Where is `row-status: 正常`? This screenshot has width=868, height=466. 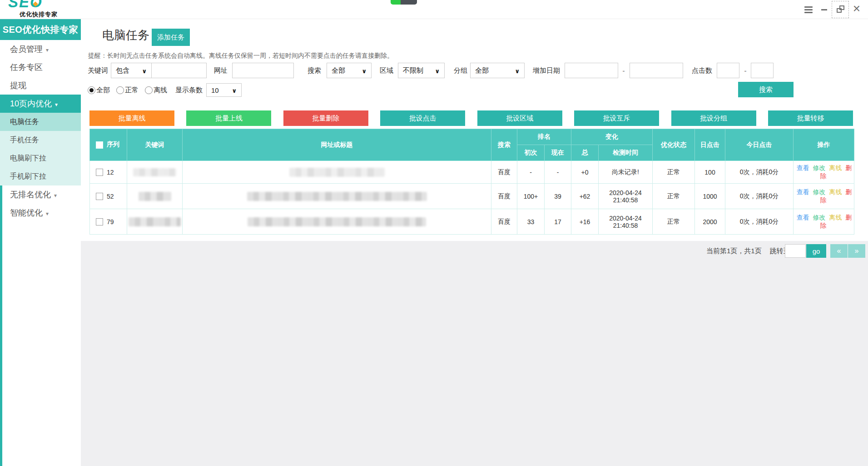 row-status: 正常 is located at coordinates (674, 222).